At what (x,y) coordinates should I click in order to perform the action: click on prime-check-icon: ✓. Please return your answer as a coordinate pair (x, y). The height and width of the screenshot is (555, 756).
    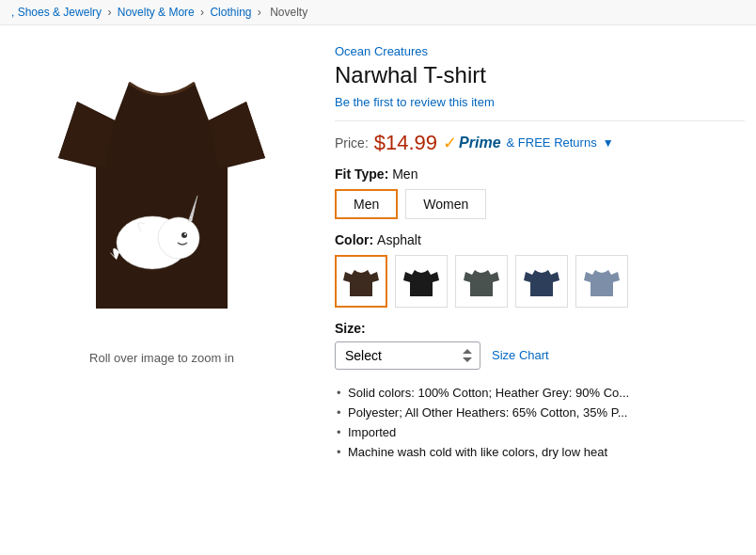
    Looking at the image, I should click on (449, 143).